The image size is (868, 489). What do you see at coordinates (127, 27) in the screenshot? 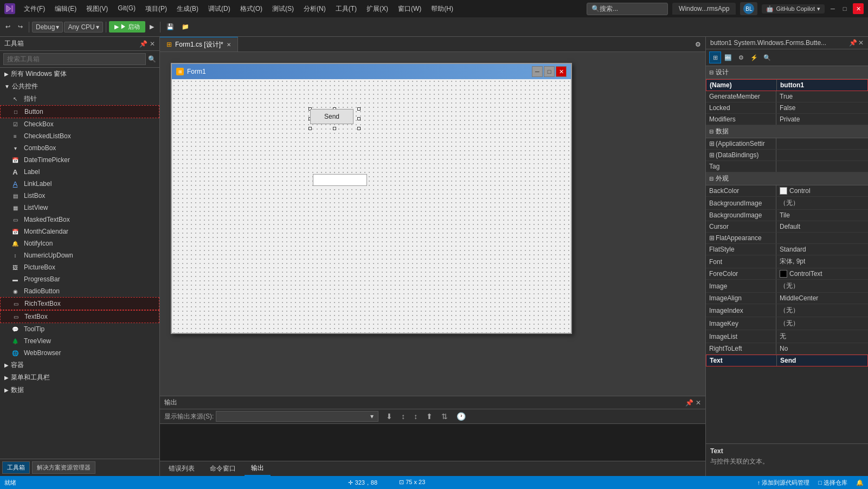
I see `start-button: ▶ ▶ 启动` at bounding box center [127, 27].